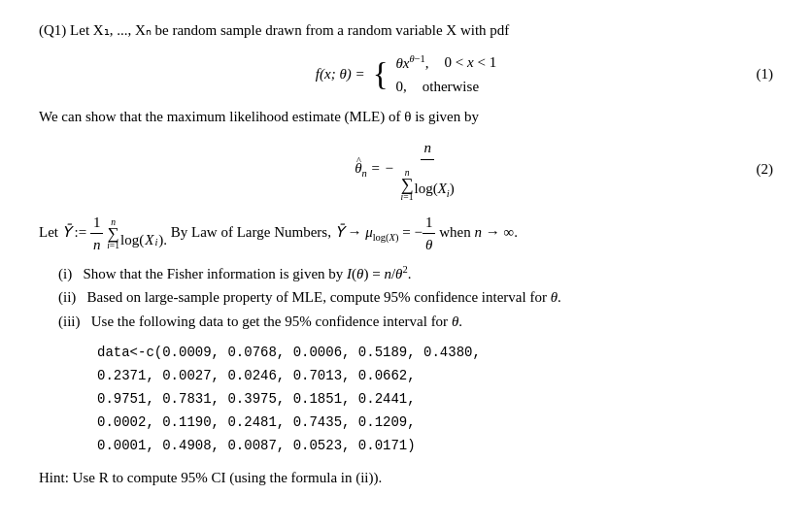  What do you see at coordinates (97, 223) in the screenshot?
I see `lln-num: 1` at bounding box center [97, 223].